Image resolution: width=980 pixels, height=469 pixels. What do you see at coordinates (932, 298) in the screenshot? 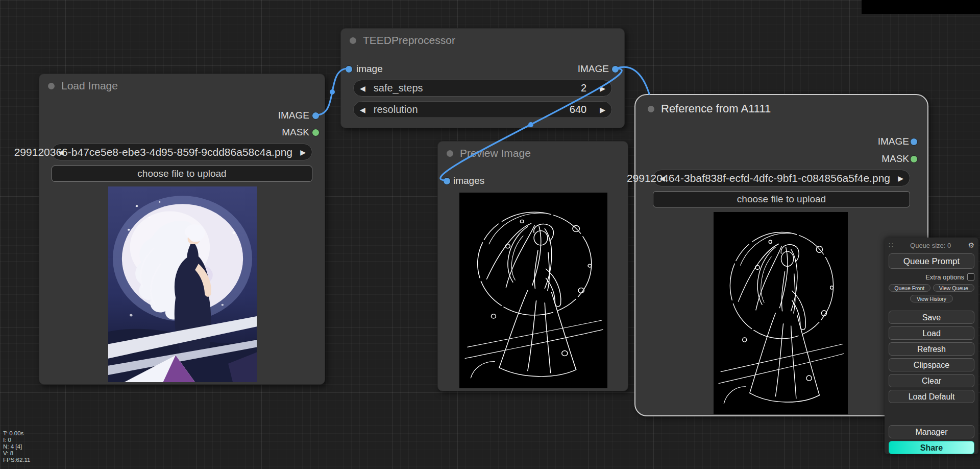
I see `view-history-button: View History` at bounding box center [932, 298].